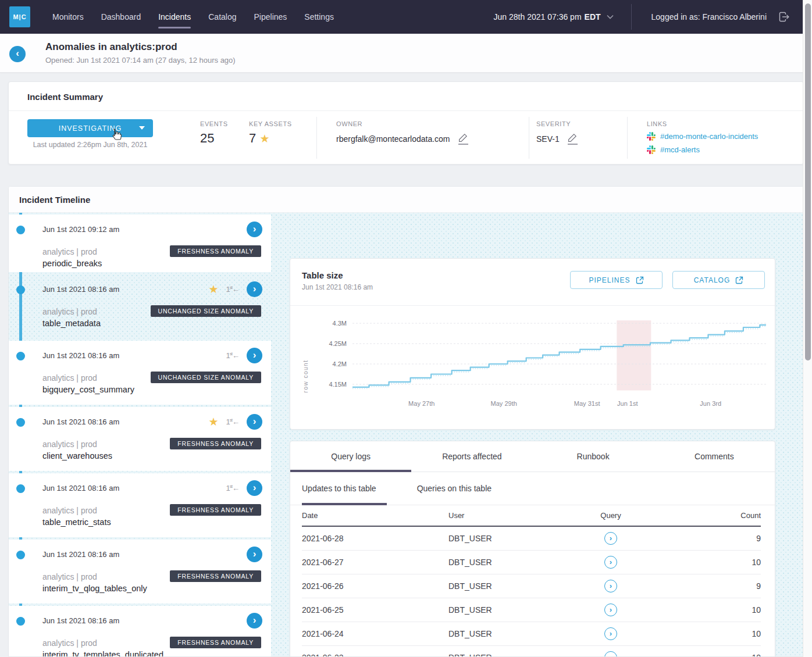 This screenshot has width=812, height=657. Describe the element at coordinates (703, 143) in the screenshot. I see `links-list: #demo-monte-carlo-incidents#mcd-alerts` at that location.